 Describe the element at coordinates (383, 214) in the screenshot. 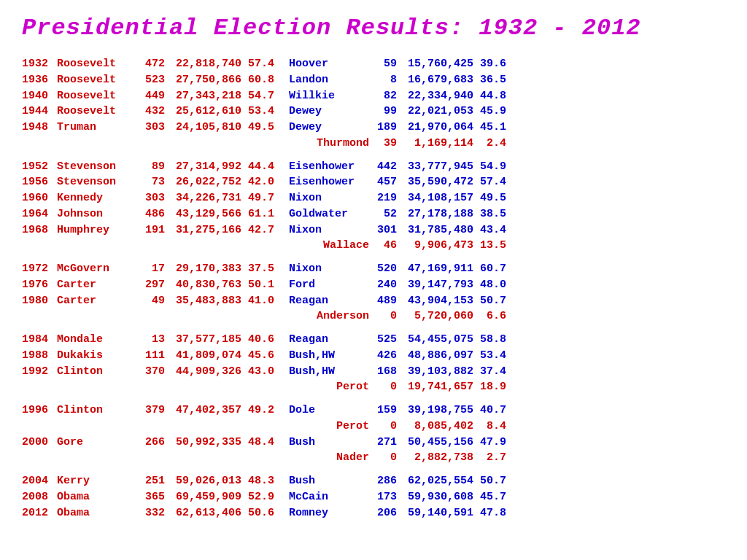

I see `rep-ev: 52` at that location.